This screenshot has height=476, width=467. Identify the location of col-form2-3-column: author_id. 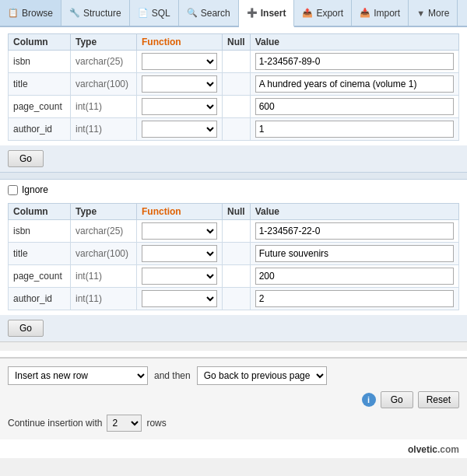
(40, 299).